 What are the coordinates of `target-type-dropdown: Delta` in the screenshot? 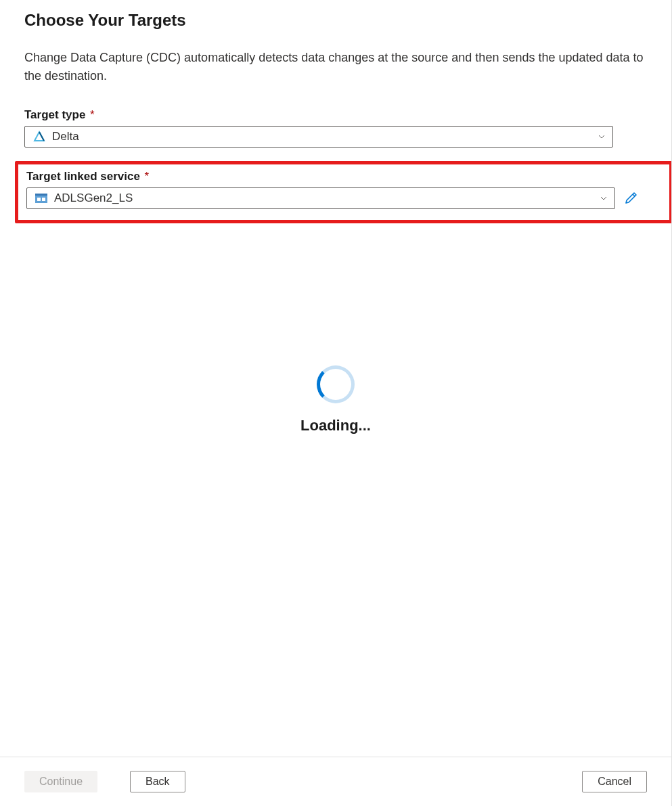 It's located at (319, 137).